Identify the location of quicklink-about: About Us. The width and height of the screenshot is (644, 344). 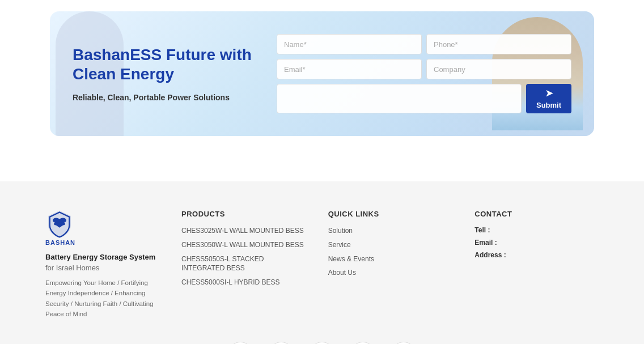
(390, 273).